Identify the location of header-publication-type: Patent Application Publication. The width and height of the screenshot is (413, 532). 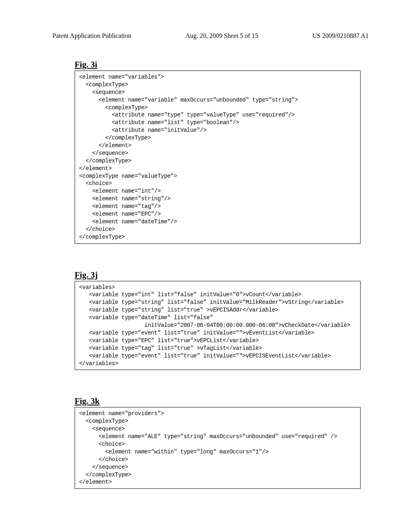
(92, 36).